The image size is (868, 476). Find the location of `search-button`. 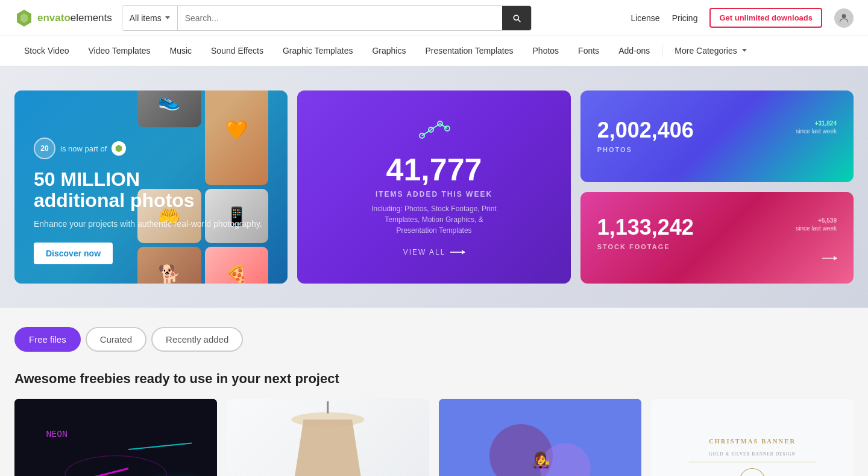

search-button is located at coordinates (517, 18).